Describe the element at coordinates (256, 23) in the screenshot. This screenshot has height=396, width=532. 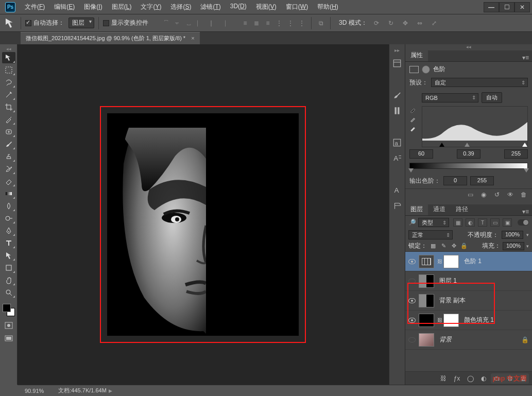
I see `distribute-vcenter-icon: ≣` at that location.